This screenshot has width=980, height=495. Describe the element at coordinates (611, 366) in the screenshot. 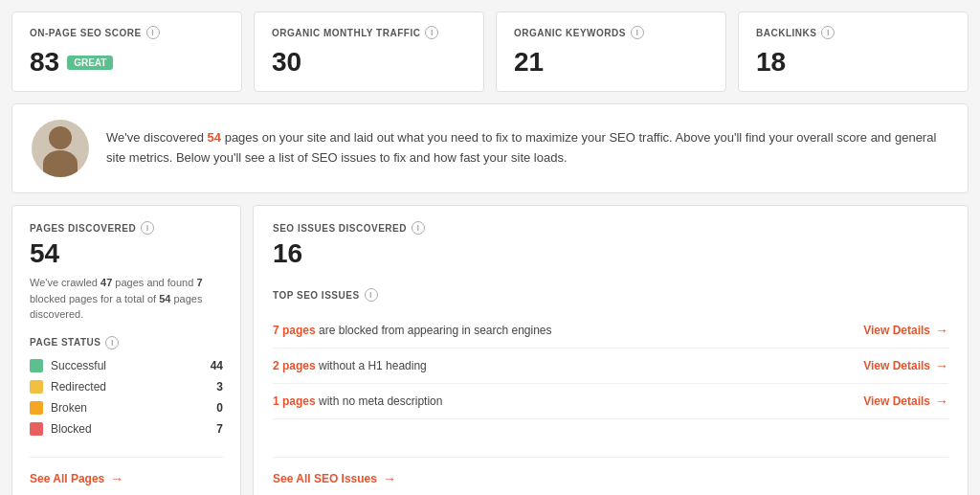

I see `issue-row-1: 2 pages without a H1 headingView Details…` at that location.